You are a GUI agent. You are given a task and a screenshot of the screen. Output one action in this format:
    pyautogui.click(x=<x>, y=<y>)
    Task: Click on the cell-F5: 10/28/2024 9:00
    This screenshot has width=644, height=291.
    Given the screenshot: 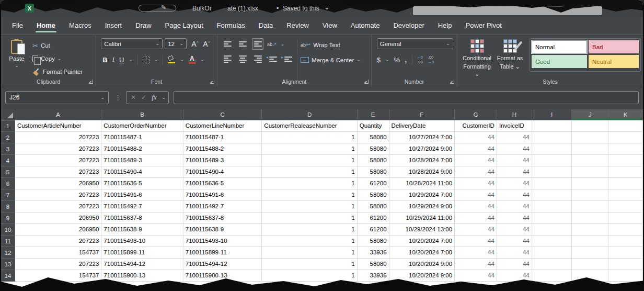 What is the action you would take?
    pyautogui.click(x=422, y=172)
    